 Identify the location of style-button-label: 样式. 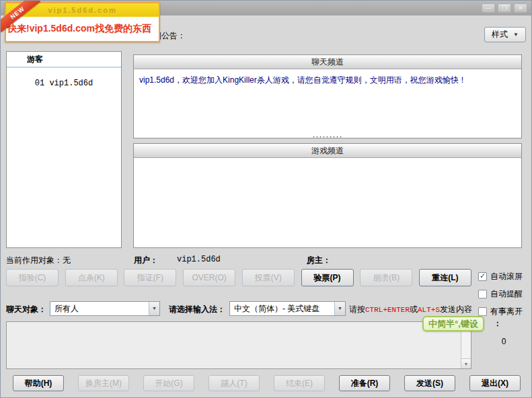
(500, 35).